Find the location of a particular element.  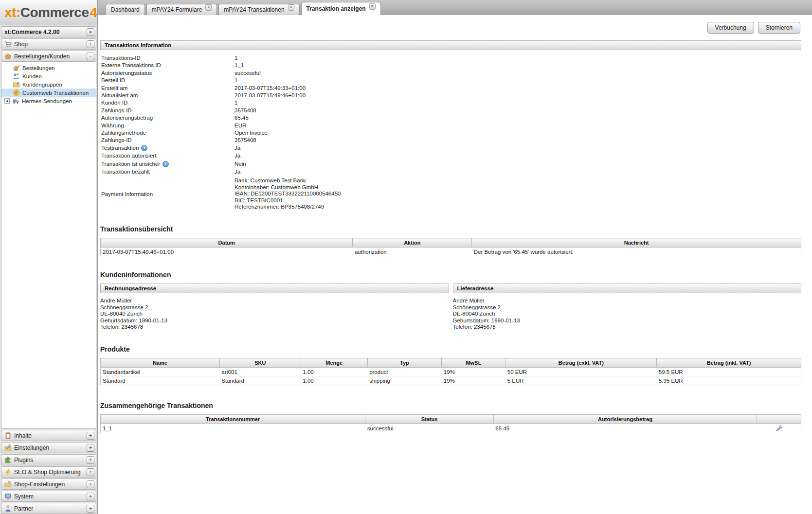

info-row: Transaktions-ID1 is located at coordinates (451, 58).